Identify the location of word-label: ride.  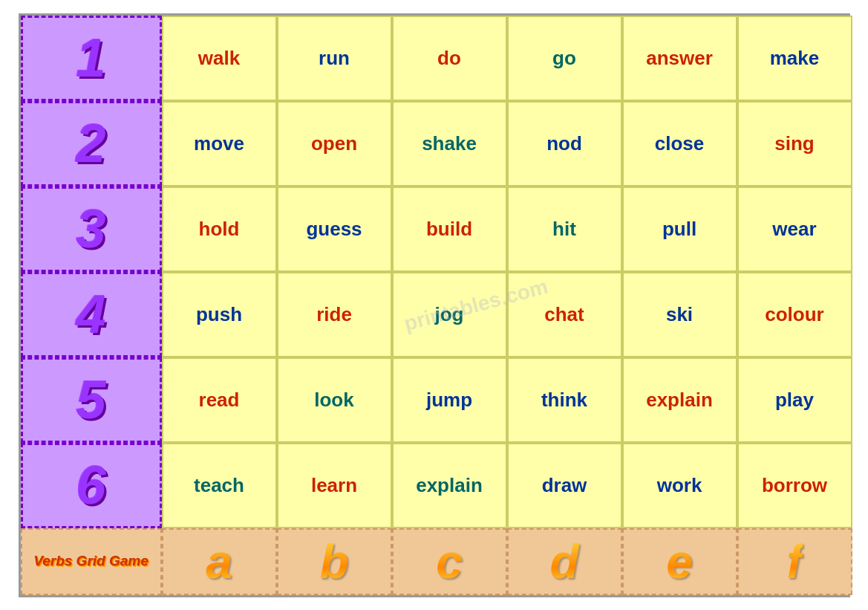
(334, 315).